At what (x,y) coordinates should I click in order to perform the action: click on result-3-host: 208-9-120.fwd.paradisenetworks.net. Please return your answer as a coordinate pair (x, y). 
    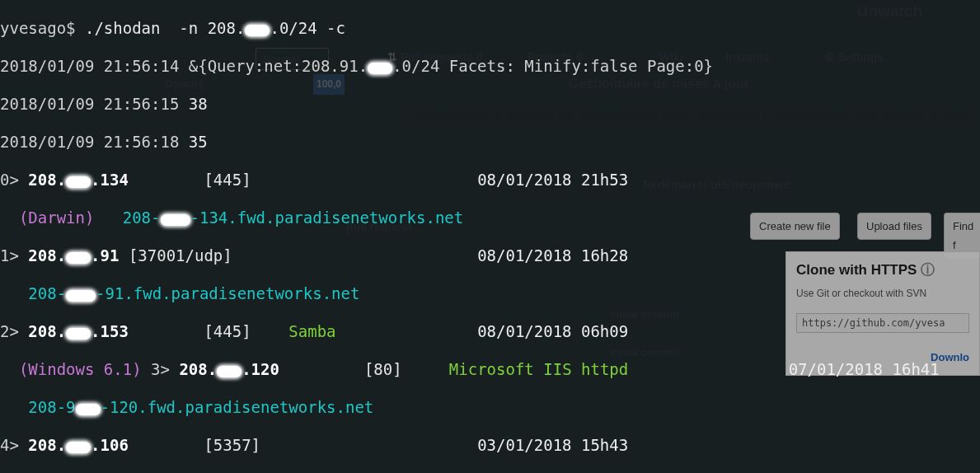
    Looking at the image, I should click on (488, 407).